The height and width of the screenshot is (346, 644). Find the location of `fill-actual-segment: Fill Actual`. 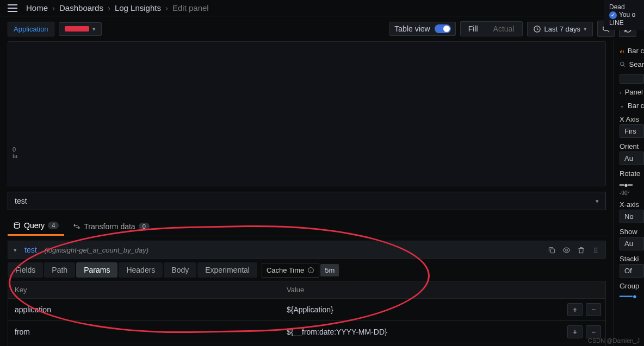

fill-actual-segment: Fill Actual is located at coordinates (492, 29).